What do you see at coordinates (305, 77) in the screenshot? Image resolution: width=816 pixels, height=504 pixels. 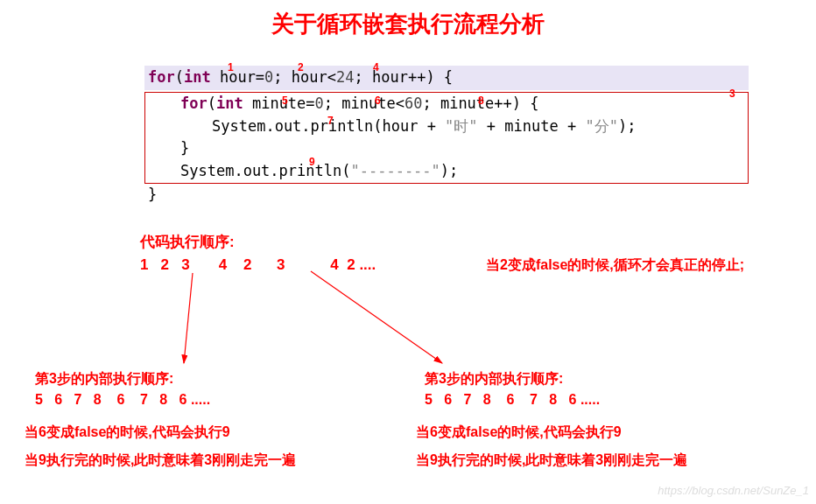 I see `t: ; hour<` at bounding box center [305, 77].